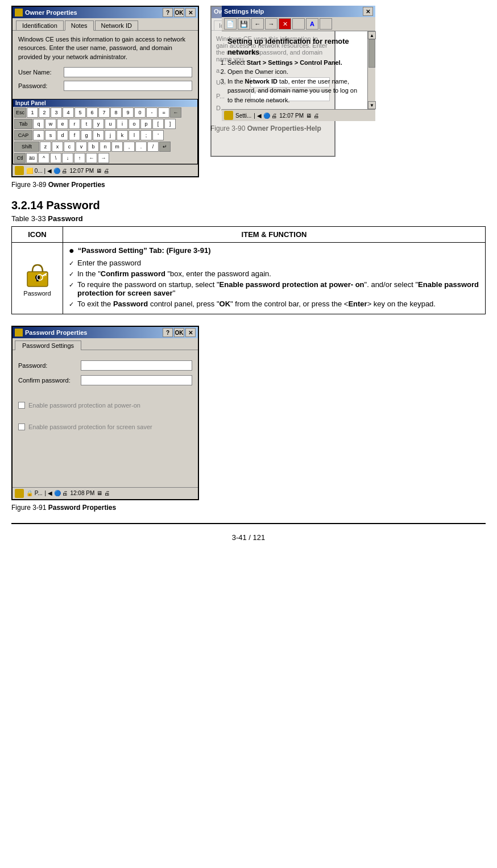 The height and width of the screenshot is (868, 497). Describe the element at coordinates (20, 158) in the screenshot. I see `key-ctl: Ctl` at that location.